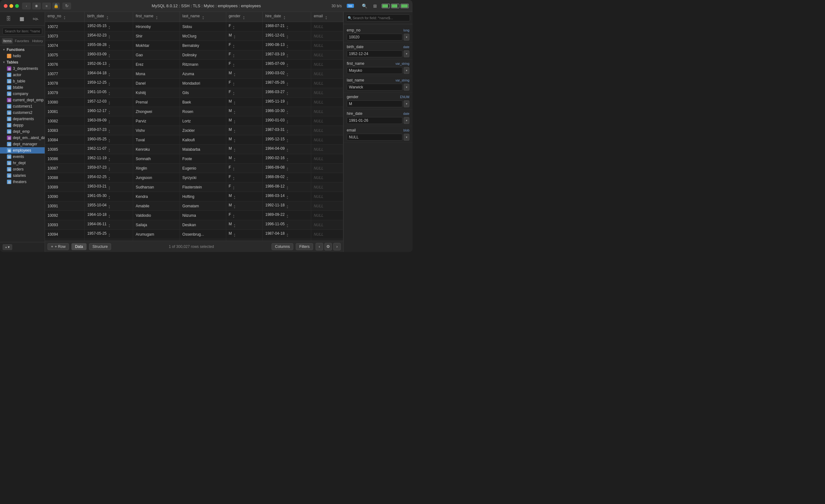  What do you see at coordinates (58, 246) in the screenshot?
I see `add-row-btn: + + Row` at bounding box center [58, 246].